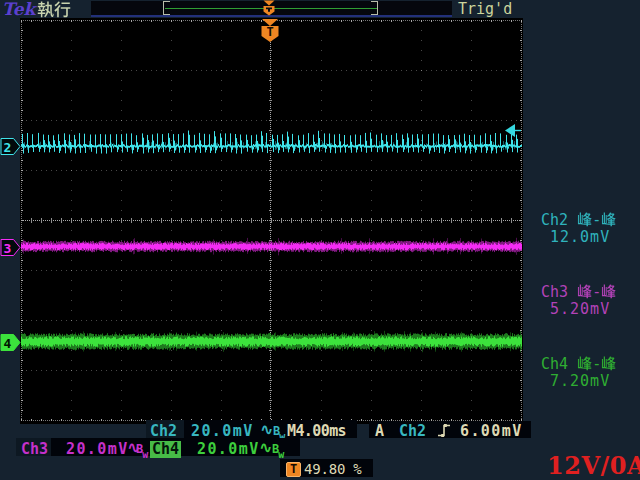 Image resolution: width=640 pixels, height=480 pixels. Describe the element at coordinates (8, 248) in the screenshot. I see `channel-marker-ch3-label: 3` at that location.